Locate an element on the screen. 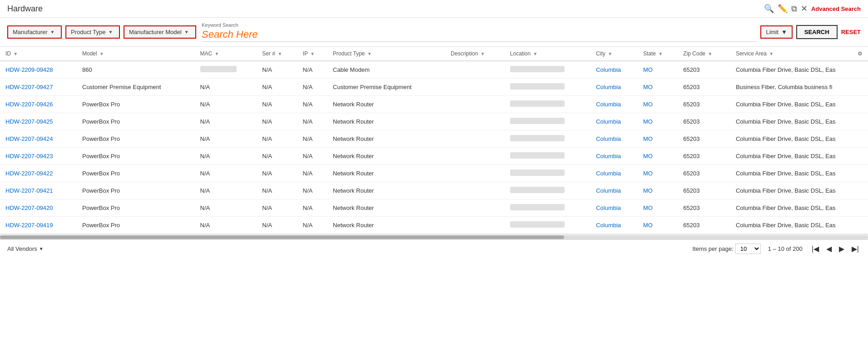 The width and height of the screenshot is (868, 344). next-page-button: ▶ is located at coordinates (842, 249).